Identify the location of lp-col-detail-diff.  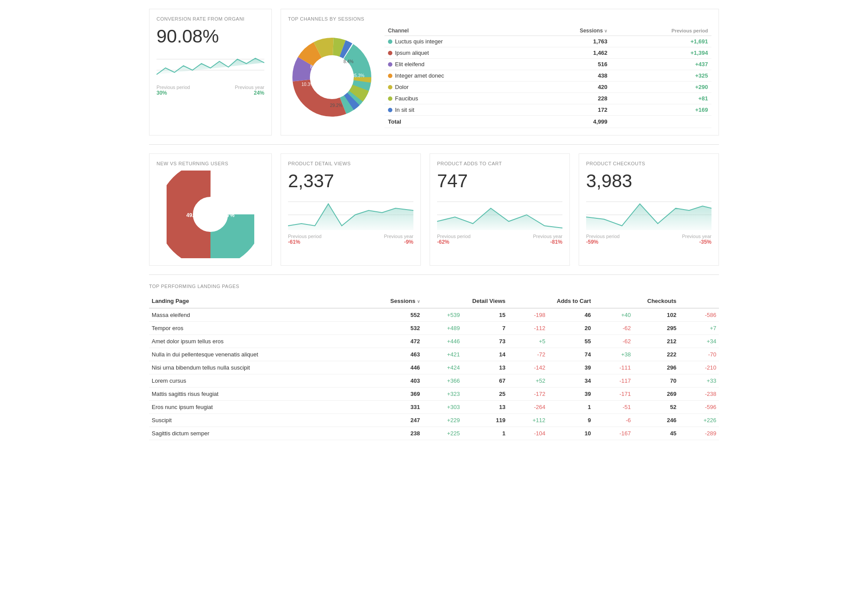
(528, 301).